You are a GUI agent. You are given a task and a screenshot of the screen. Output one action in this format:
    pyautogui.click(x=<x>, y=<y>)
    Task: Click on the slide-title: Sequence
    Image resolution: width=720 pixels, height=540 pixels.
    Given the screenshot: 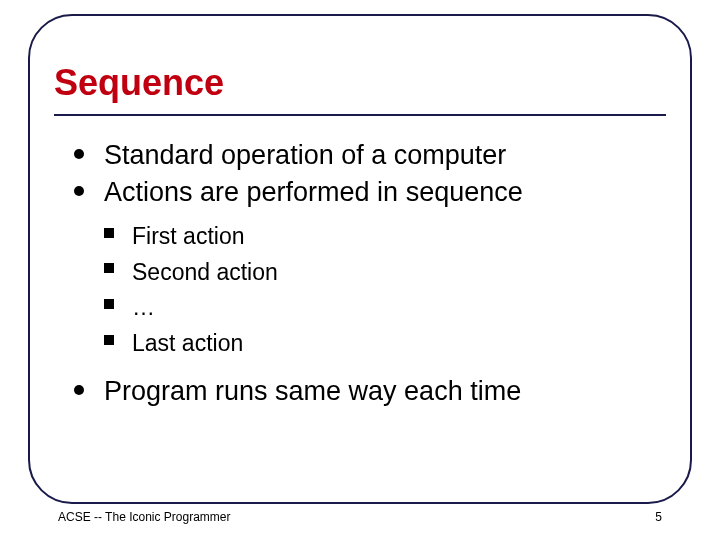 What is the action you would take?
    pyautogui.click(x=360, y=89)
    